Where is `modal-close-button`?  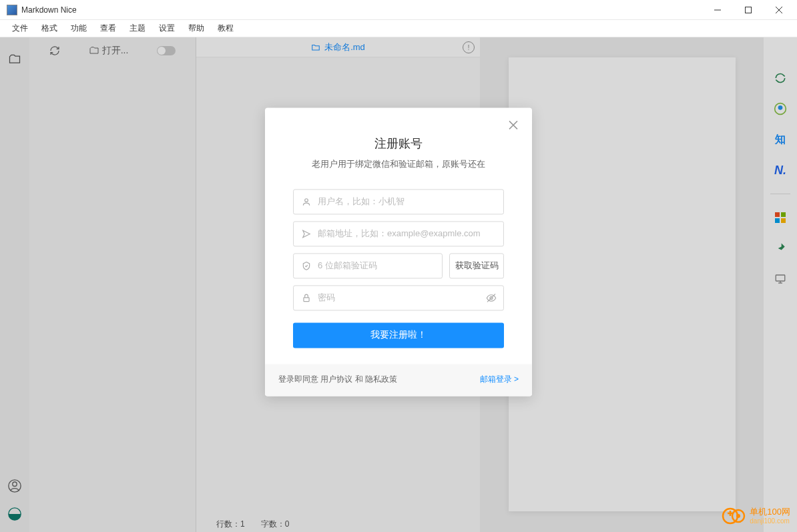
modal-close-button is located at coordinates (513, 125).